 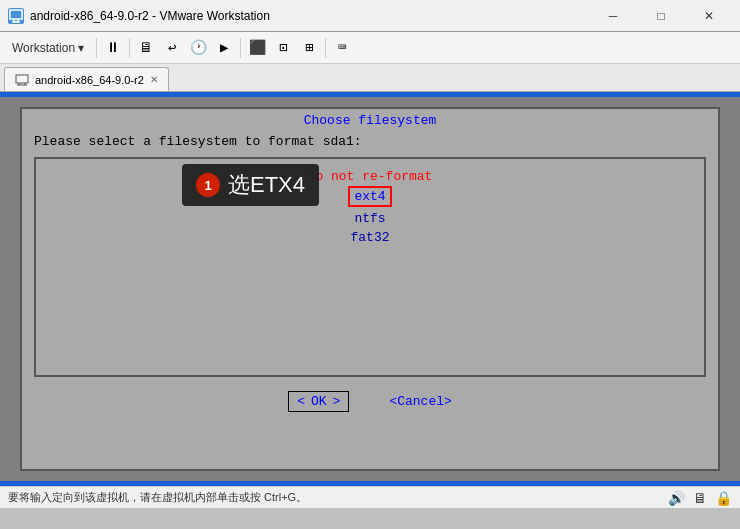 What do you see at coordinates (158, 498) in the screenshot?
I see `status-message: 要将输入定向到该虚拟机，请在虚拟机内部单击或按 Ctrl+G。` at bounding box center [158, 498].